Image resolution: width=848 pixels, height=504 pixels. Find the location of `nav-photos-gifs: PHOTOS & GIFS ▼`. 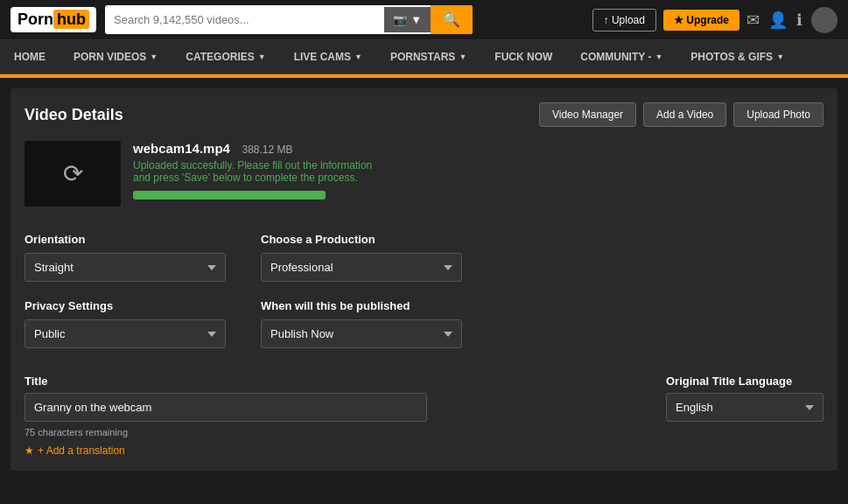

nav-photos-gifs: PHOTOS & GIFS ▼ is located at coordinates (737, 57).